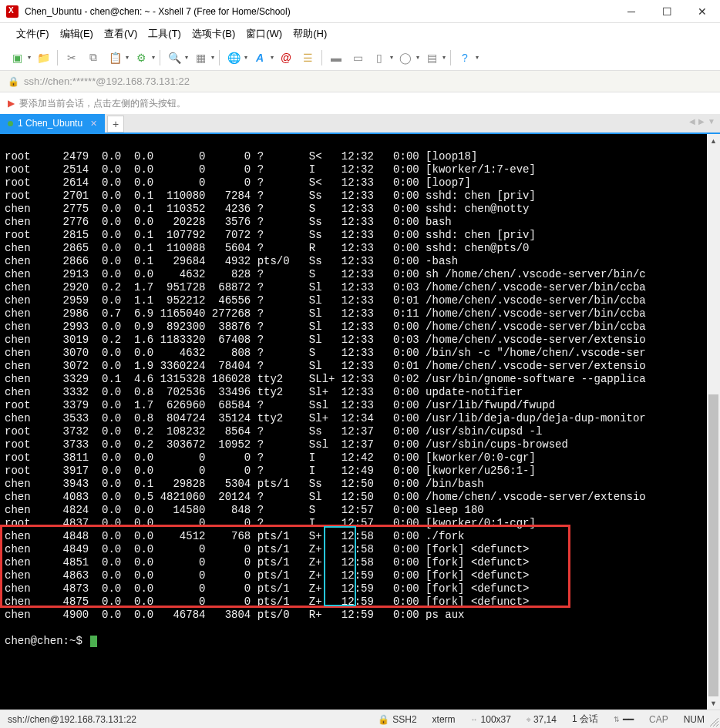 The height and width of the screenshot is (728, 720). What do you see at coordinates (106, 82) in the screenshot?
I see `address-text: ssh://chen:******@192.168.73.131:22` at bounding box center [106, 82].